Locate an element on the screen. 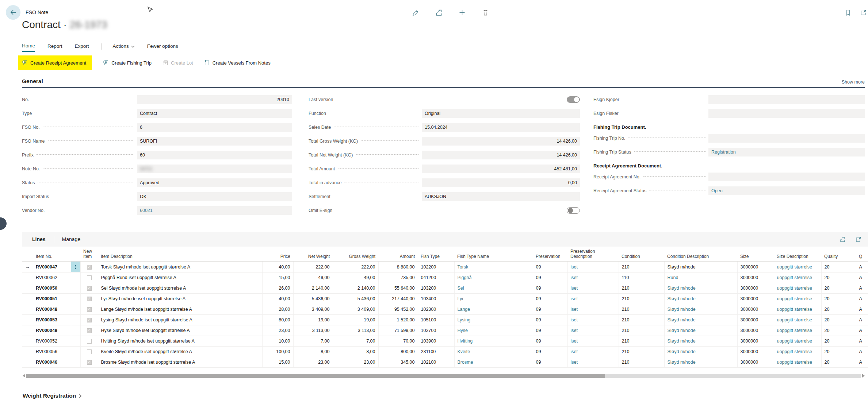 The image size is (868, 402). field-value-prefix: 60 is located at coordinates (215, 155).